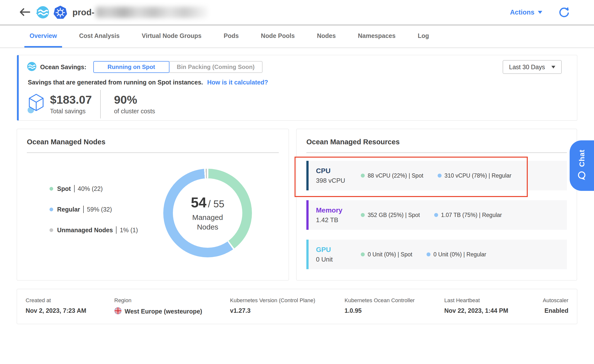 This screenshot has width=594, height=364. What do you see at coordinates (338, 171) in the screenshot?
I see `cpu-label: CPU` at bounding box center [338, 171].